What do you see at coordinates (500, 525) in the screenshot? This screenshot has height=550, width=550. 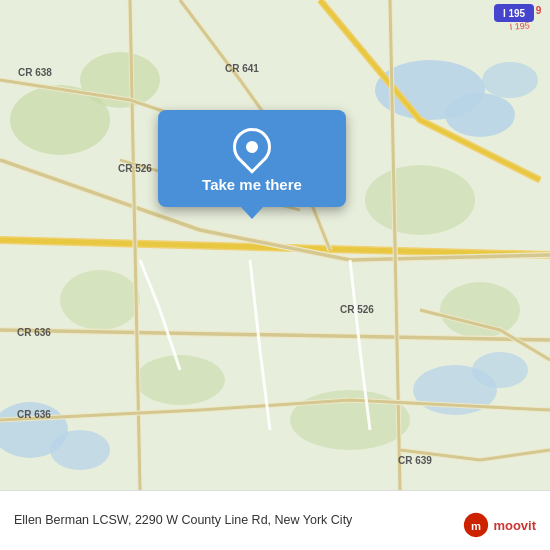 I see `moovit-logo: m moovit` at bounding box center [500, 525].